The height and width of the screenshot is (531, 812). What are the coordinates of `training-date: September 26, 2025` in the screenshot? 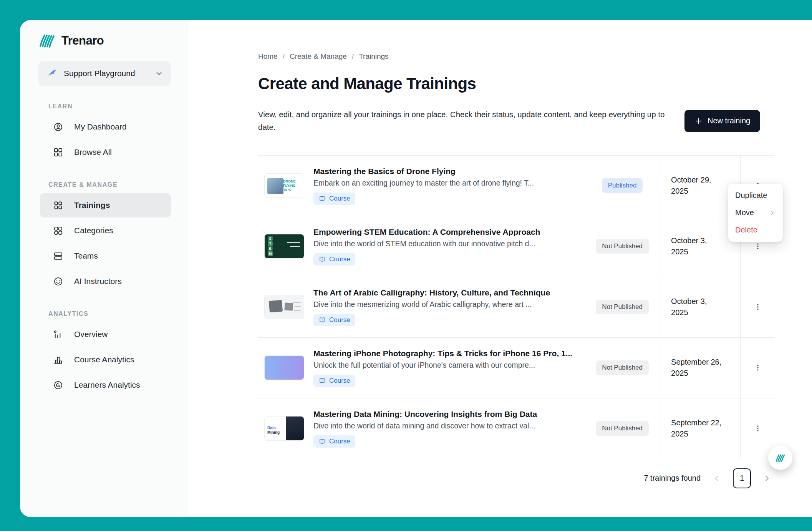 It's located at (701, 368).